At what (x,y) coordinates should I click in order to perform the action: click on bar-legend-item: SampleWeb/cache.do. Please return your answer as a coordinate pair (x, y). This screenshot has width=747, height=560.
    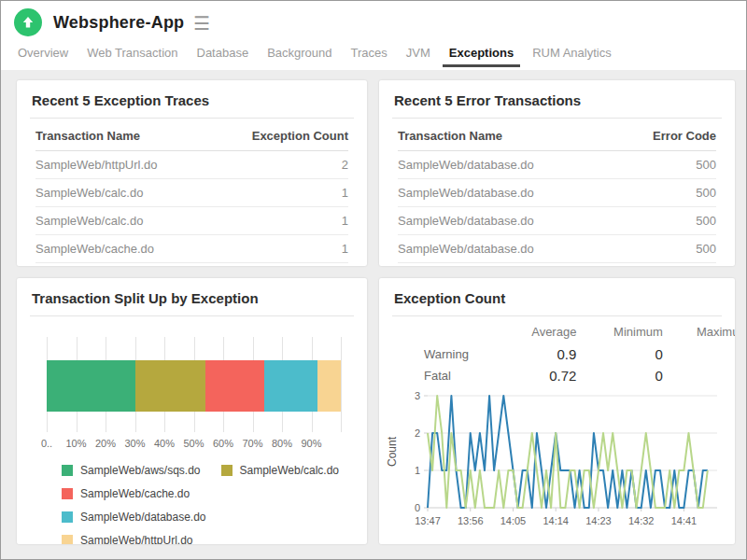
    Looking at the image, I should click on (125, 494).